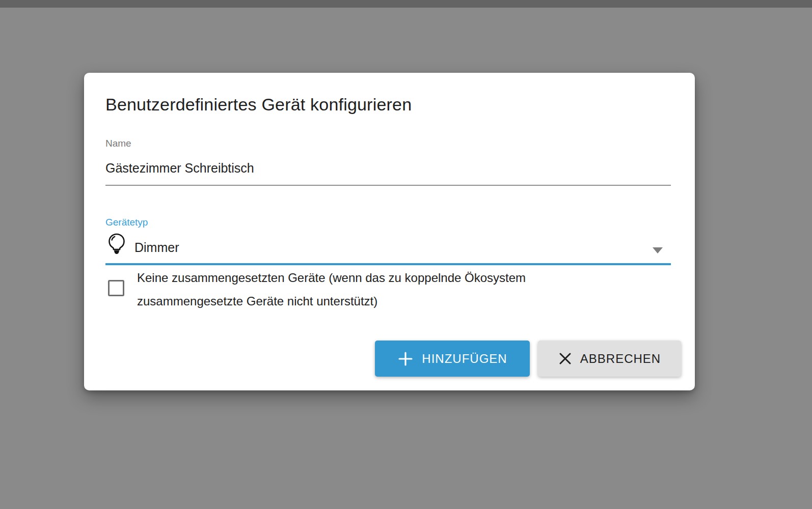 The height and width of the screenshot is (509, 812). I want to click on name-field-label: Name, so click(118, 144).